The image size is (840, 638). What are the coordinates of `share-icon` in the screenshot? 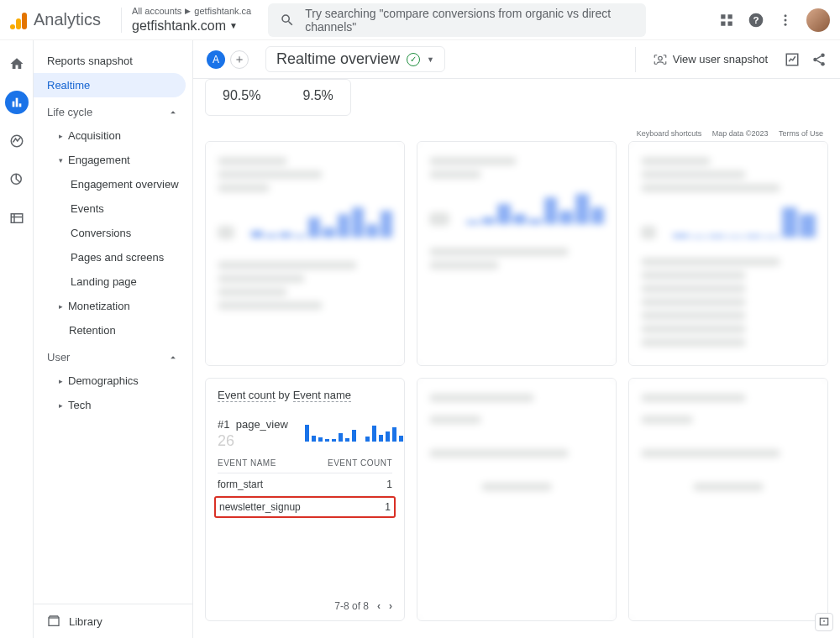 It's located at (819, 60).